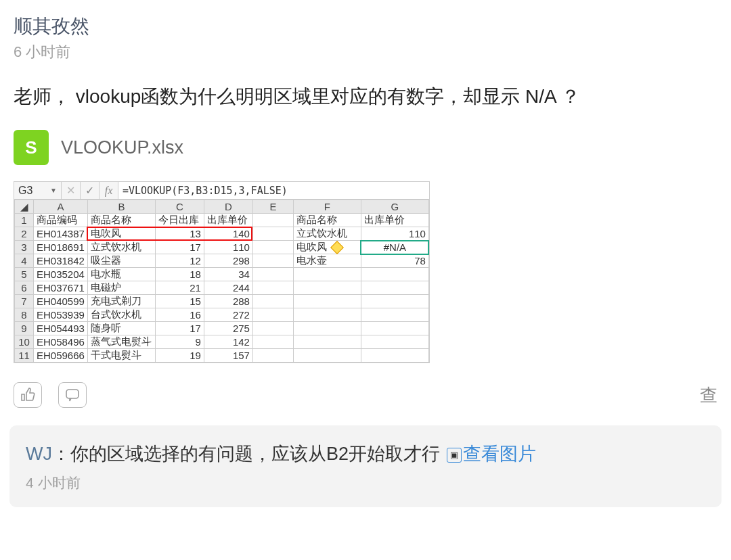 The image size is (731, 560). Describe the element at coordinates (121, 329) in the screenshot. I see `cell: 随身听` at that location.